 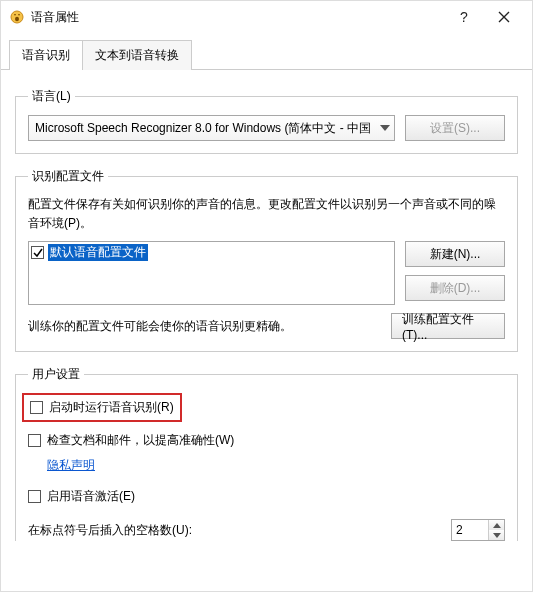 What do you see at coordinates (55, 18) in the screenshot?
I see `window-title: 语音属性` at bounding box center [55, 18].